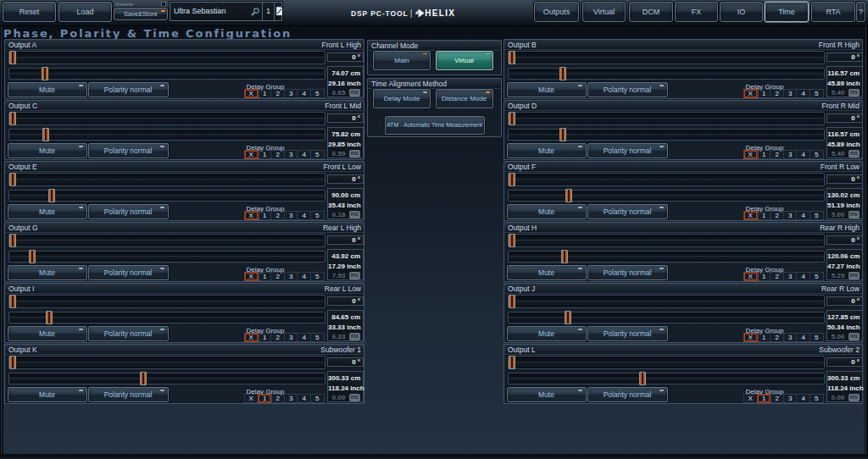 Image resolution: width=868 pixels, height=459 pixels. I want to click on distance-inch: 50.34 inch, so click(843, 328).